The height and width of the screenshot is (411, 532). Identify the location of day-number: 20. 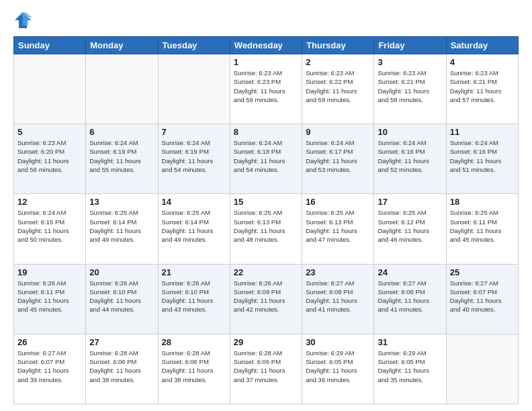
(122, 273).